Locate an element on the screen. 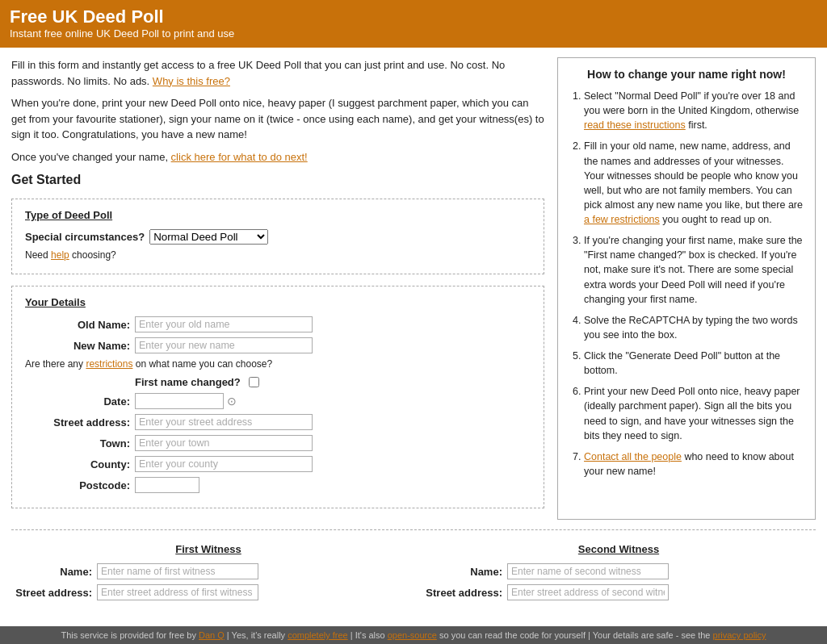 The width and height of the screenshot is (827, 644). second-witness-street-row: Street address: is located at coordinates (619, 592).